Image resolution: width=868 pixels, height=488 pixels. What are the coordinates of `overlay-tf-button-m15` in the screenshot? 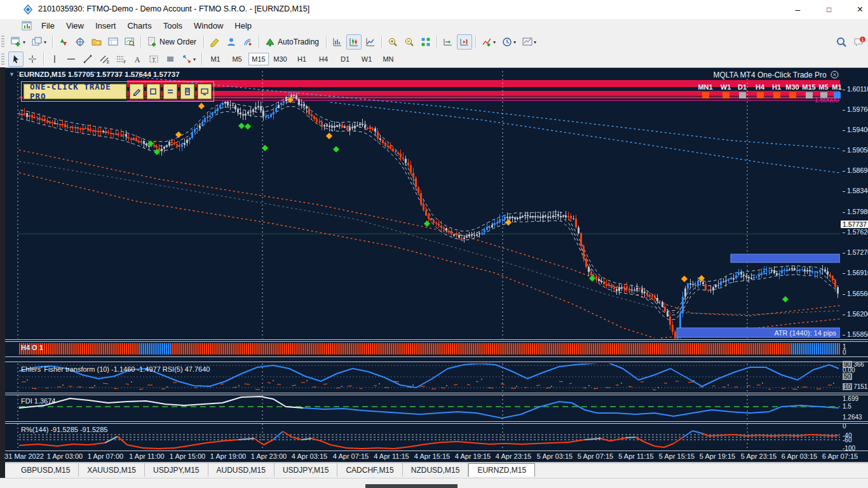 It's located at (810, 95).